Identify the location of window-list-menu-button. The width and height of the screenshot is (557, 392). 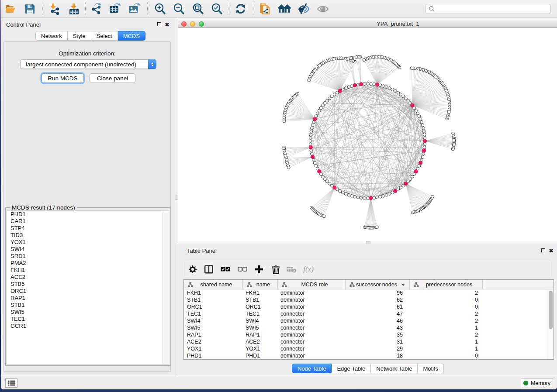
(11, 383).